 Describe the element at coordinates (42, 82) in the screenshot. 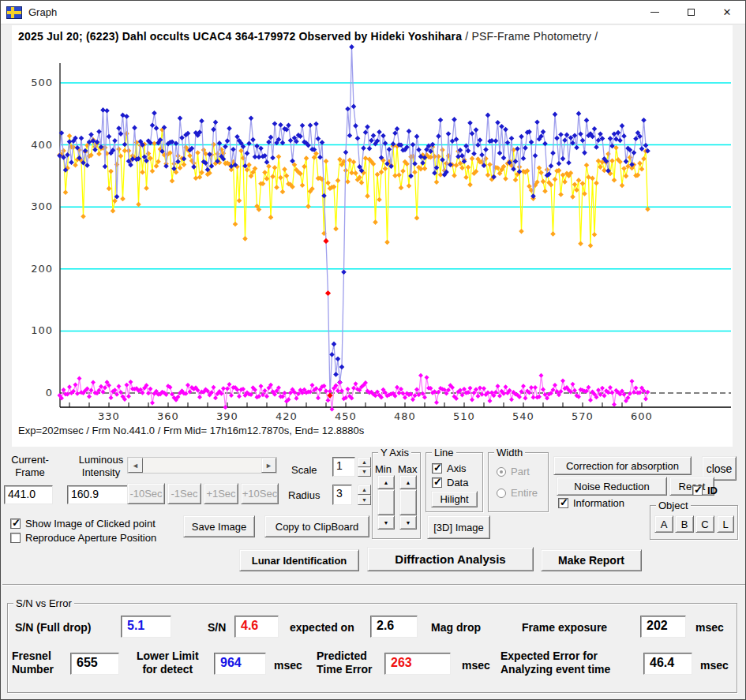

I see `svg-text: 500` at that location.